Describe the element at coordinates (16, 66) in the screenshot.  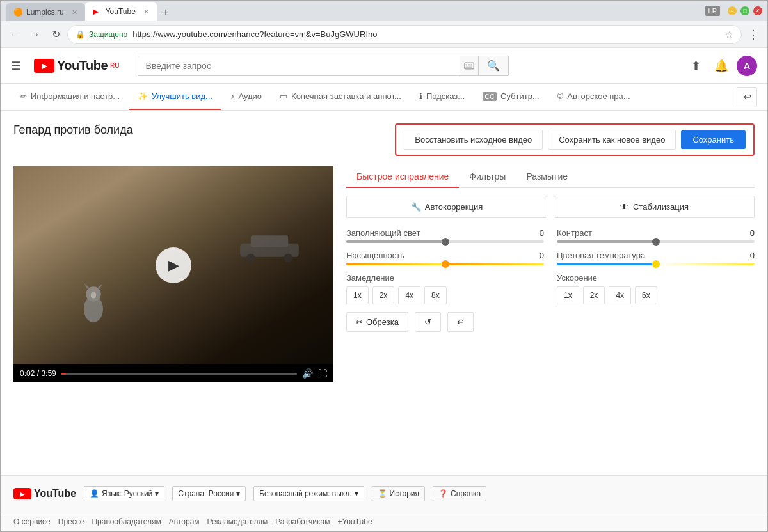
I see `hamburger-menu: ☰` at that location.